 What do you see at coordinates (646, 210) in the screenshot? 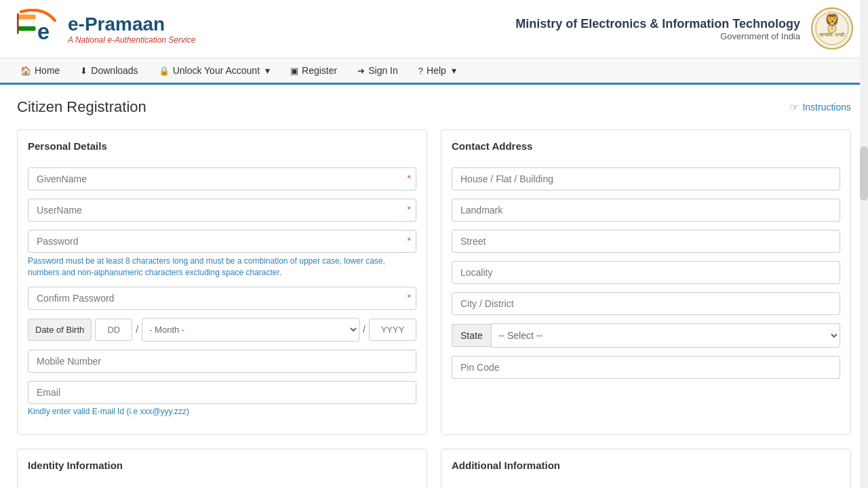
I see `landmark-field-wrapper` at bounding box center [646, 210].